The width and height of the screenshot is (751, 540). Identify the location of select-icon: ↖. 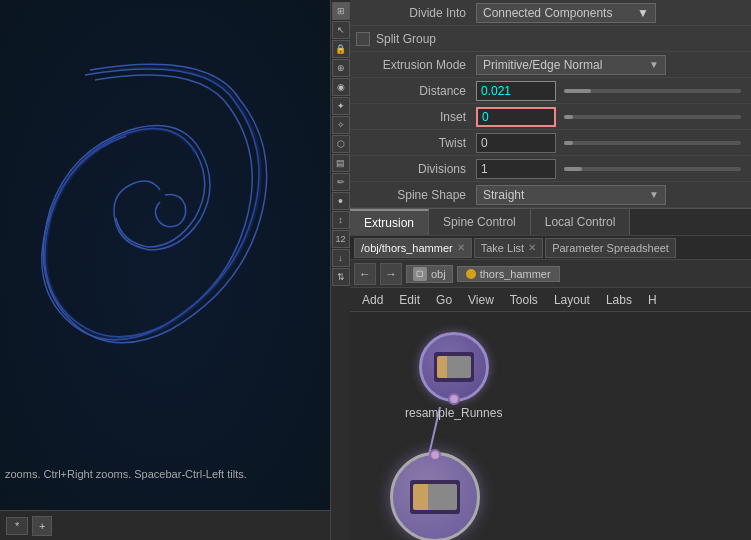
(341, 30).